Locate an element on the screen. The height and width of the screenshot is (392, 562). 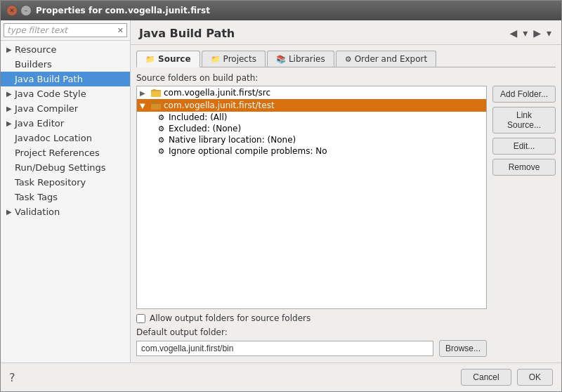
window-controls: ✕ – is located at coordinates (19, 11).